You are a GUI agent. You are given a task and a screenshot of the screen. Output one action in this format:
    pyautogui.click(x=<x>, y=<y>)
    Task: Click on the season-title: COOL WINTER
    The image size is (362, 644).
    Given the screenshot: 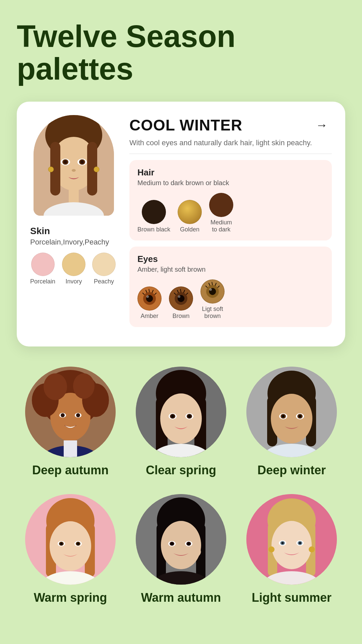 What is the action you would take?
    pyautogui.click(x=186, y=125)
    